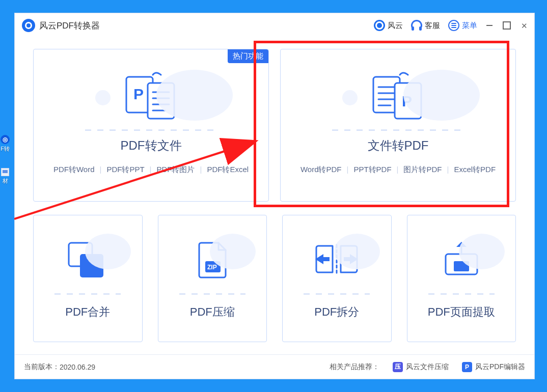 This screenshot has width=547, height=392. I want to click on compress-icon: ZIP, so click(212, 259).